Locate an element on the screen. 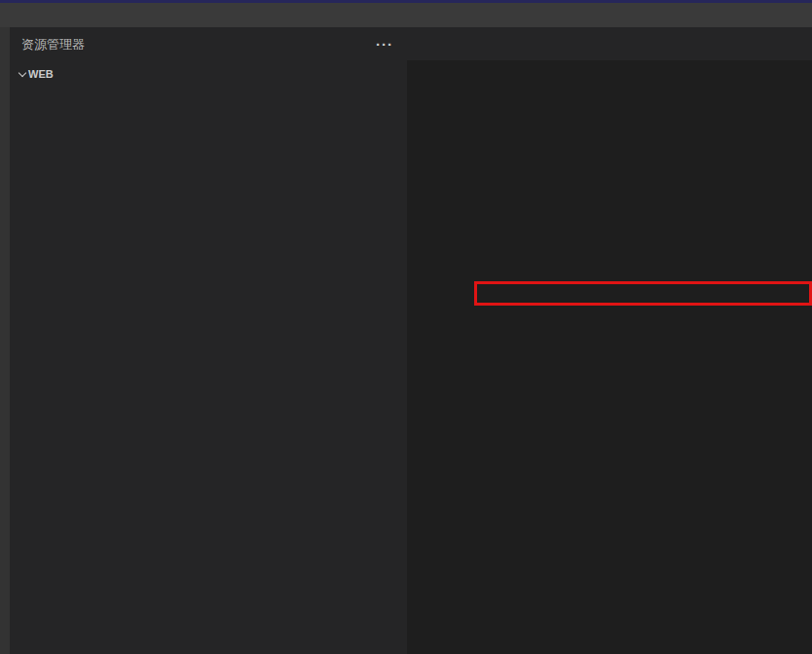 The height and width of the screenshot is (654, 812). title-bar is located at coordinates (406, 14).